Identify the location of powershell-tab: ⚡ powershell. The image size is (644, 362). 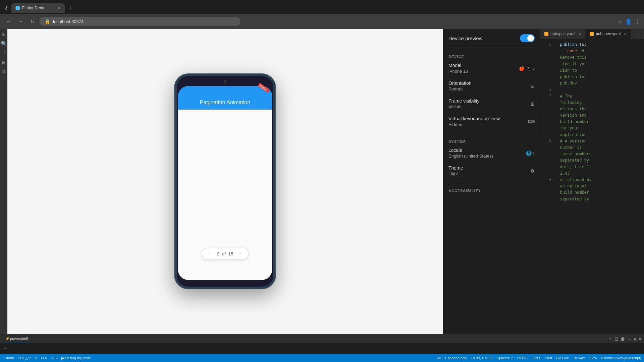
(17, 339).